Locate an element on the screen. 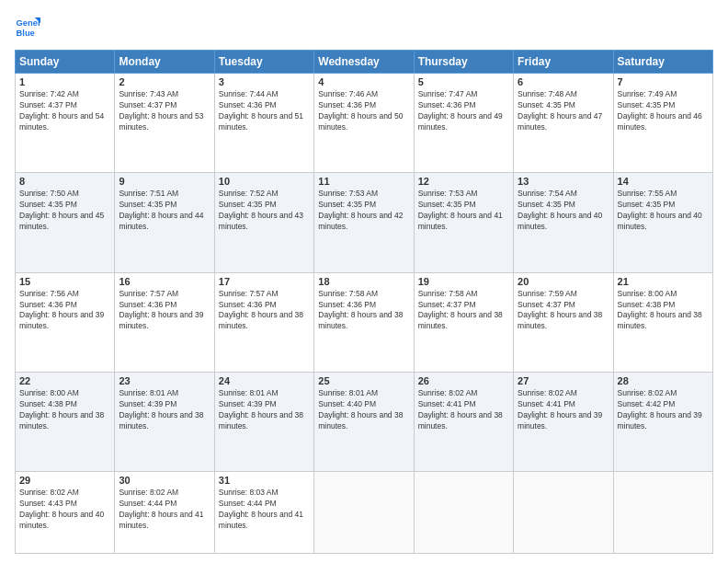 Image resolution: width=728 pixels, height=563 pixels. day-number: 10 is located at coordinates (265, 181).